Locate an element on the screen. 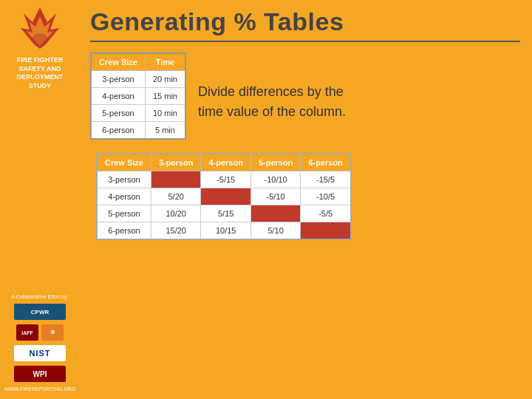 This screenshot has height=399, width=532. table-row: 5-person10/205/15-5/5 is located at coordinates (224, 214).